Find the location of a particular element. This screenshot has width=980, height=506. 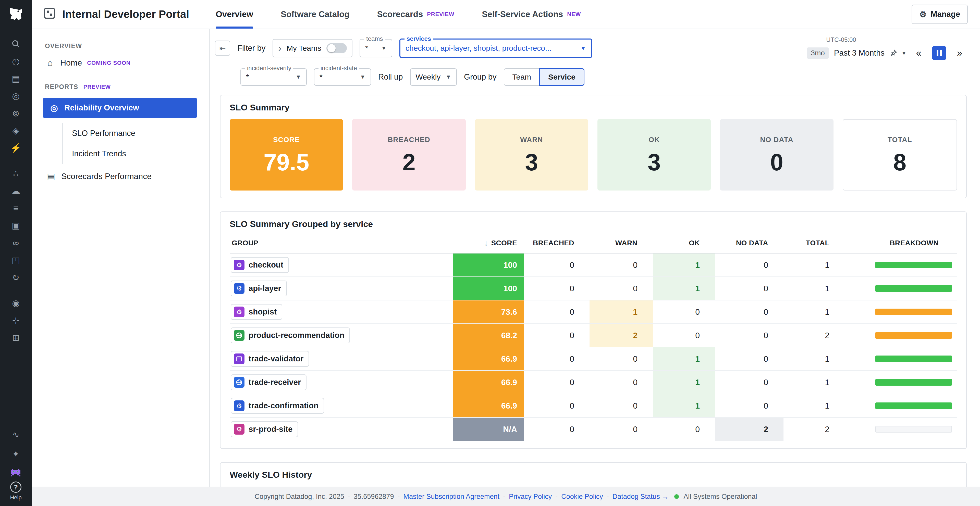

range-shortcut-badge: 3mo is located at coordinates (818, 53).